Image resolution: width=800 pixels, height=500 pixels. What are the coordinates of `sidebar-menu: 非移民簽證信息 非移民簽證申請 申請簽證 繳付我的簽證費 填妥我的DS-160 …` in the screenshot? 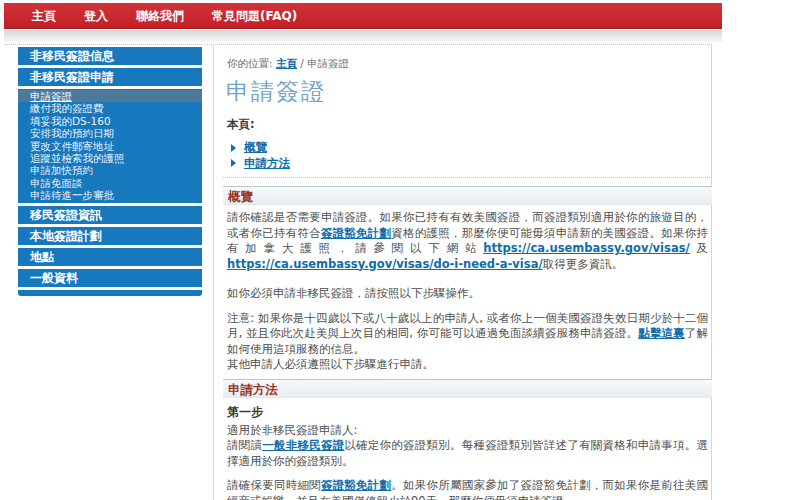 It's located at (110, 172).